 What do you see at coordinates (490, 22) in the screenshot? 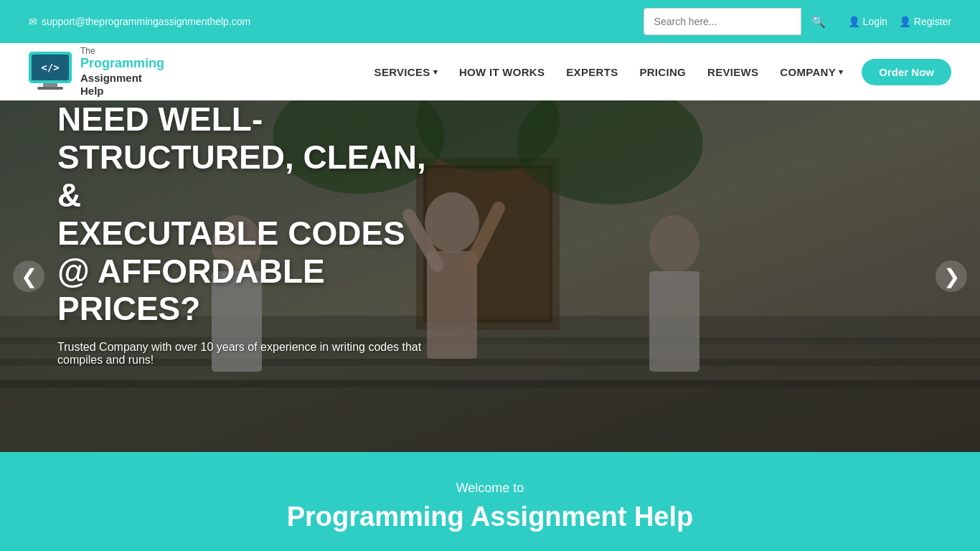
I see `top-bar: ✉ support@theprogrammingassignmenthelp.c…` at bounding box center [490, 22].